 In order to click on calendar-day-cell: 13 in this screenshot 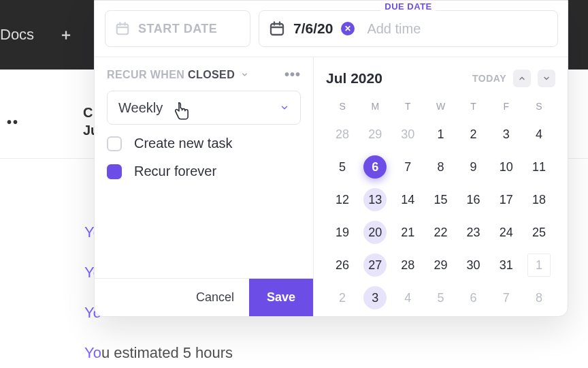, I will do `click(375, 200)`.